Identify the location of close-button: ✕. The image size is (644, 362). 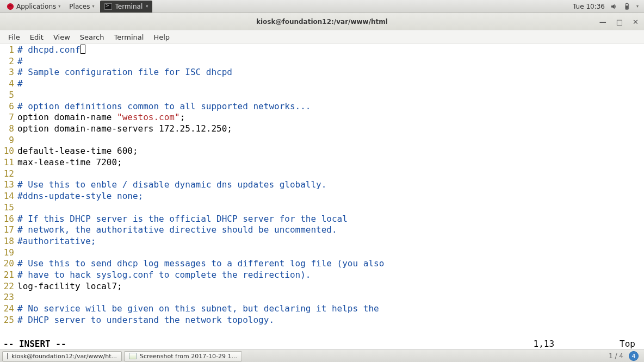
(635, 22).